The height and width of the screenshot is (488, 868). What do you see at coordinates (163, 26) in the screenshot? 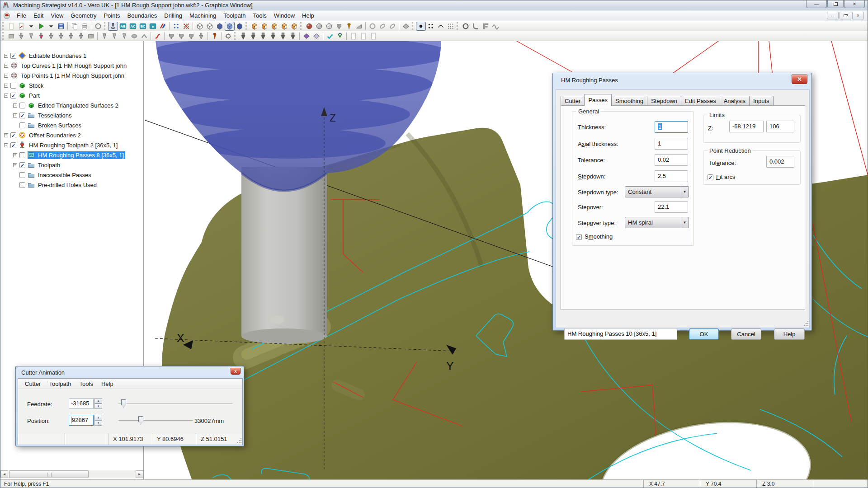
I see `shaded-view-icon` at bounding box center [163, 26].